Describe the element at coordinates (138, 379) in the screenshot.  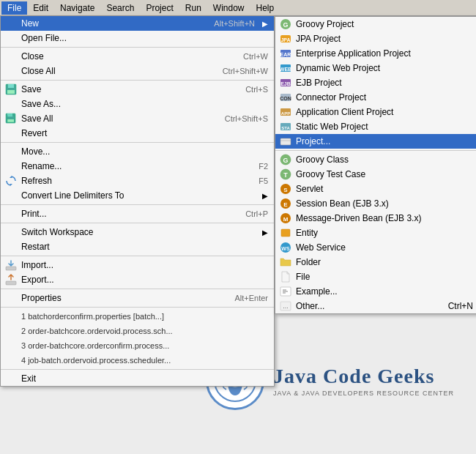
I see `menu-item-exit: Exit` at that location.